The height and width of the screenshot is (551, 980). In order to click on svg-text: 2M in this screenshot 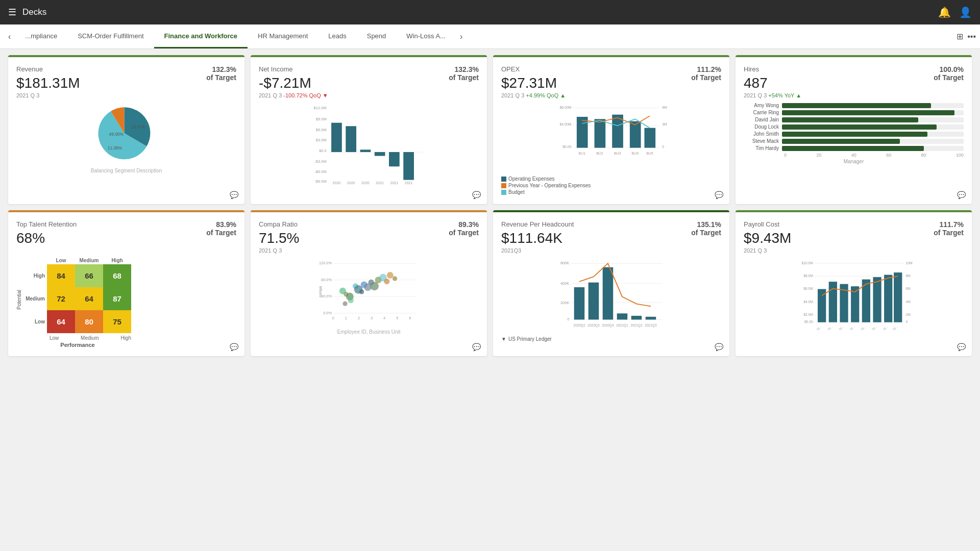, I will do `click(909, 314)`.